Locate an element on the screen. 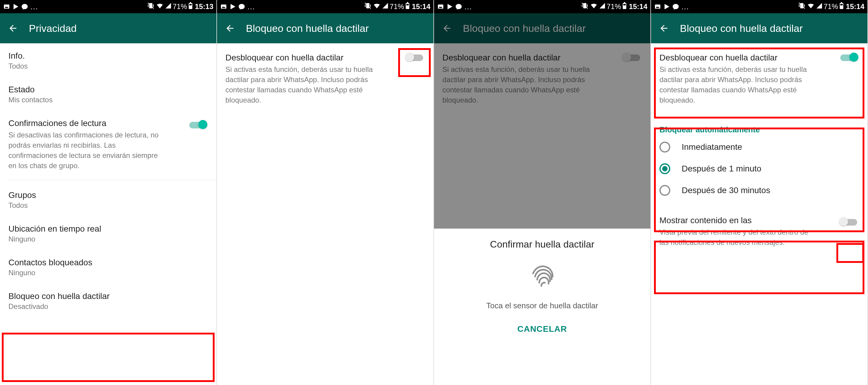 This screenshot has height=385, width=868. radio-label: Después de 30 minutos is located at coordinates (726, 191).